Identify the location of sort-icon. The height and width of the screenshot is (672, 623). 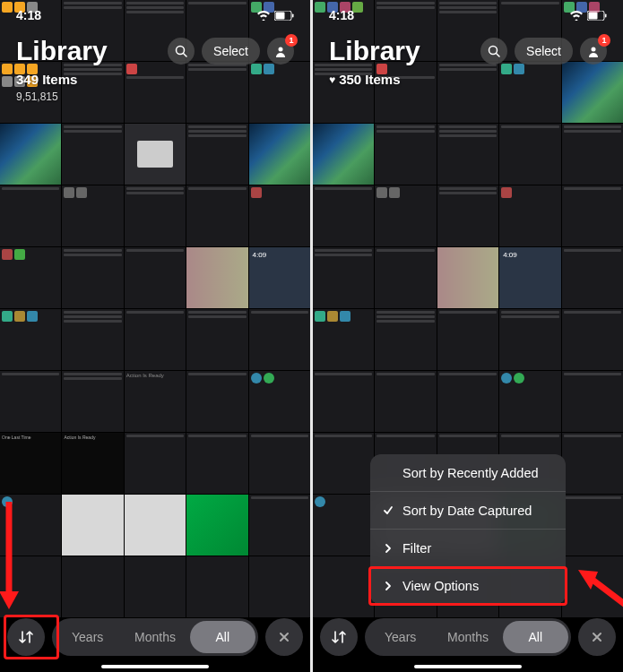
(339, 637).